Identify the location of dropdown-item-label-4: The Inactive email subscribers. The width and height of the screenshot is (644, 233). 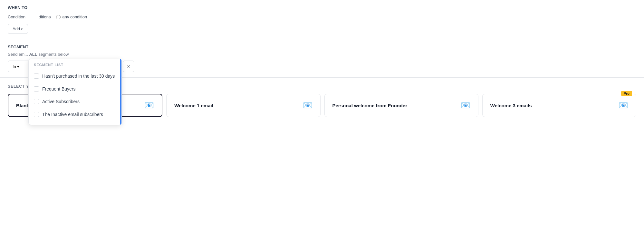
(73, 115).